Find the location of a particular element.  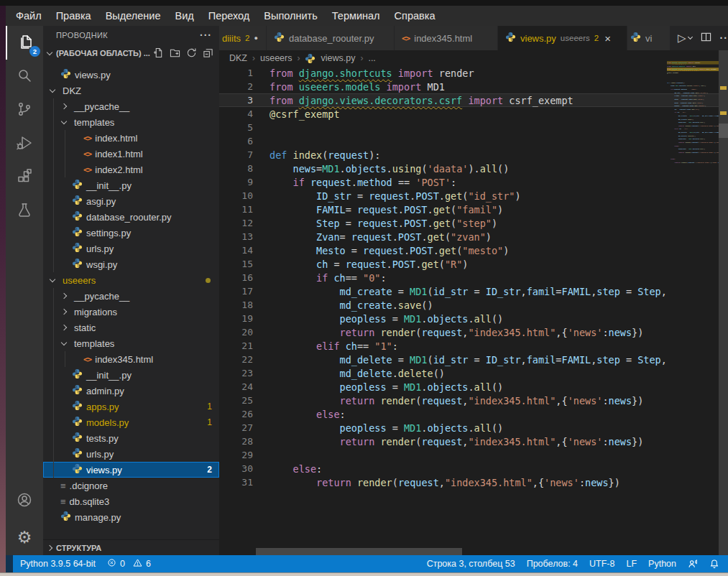

refresh-icon is located at coordinates (191, 53).